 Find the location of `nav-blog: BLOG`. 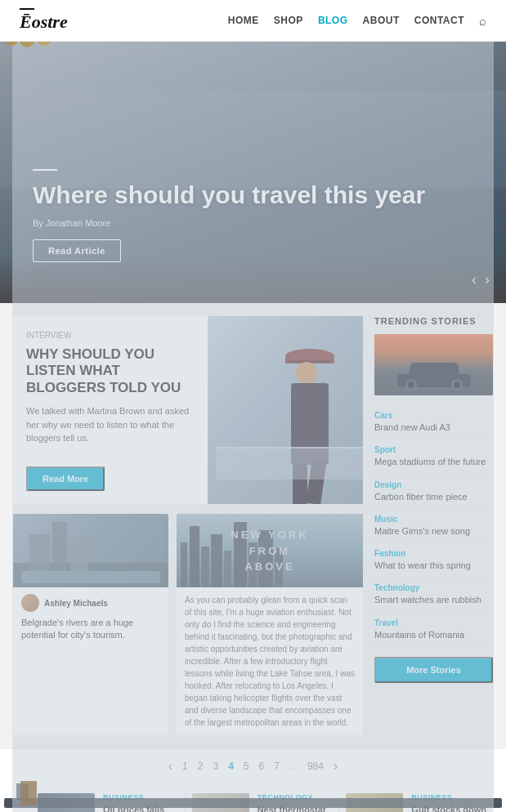

nav-blog: BLOG is located at coordinates (334, 20).